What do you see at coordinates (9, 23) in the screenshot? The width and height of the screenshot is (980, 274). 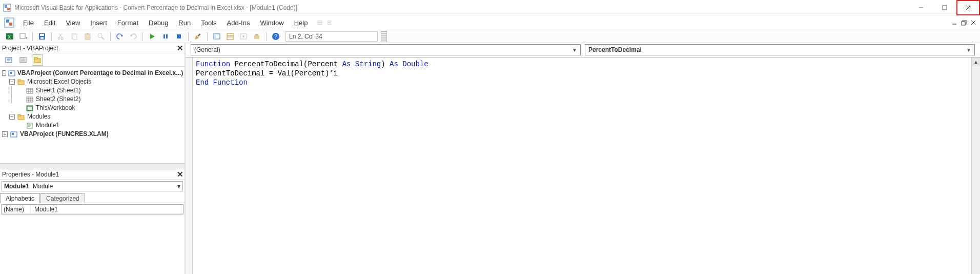 I see `vba-logo-icon` at bounding box center [9, 23].